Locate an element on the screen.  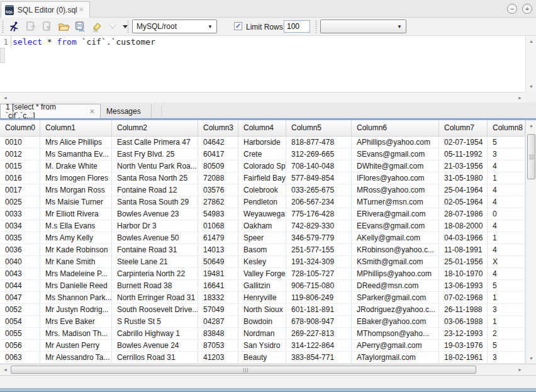
tab-sql-editor: SQL SQL Editor (0).sql ✕ is located at coordinates (45, 9).